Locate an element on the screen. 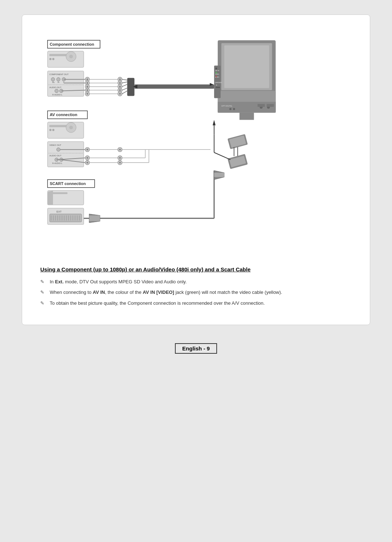 This screenshot has height=542, width=392. av-connection-label: AV connection is located at coordinates (64, 115).